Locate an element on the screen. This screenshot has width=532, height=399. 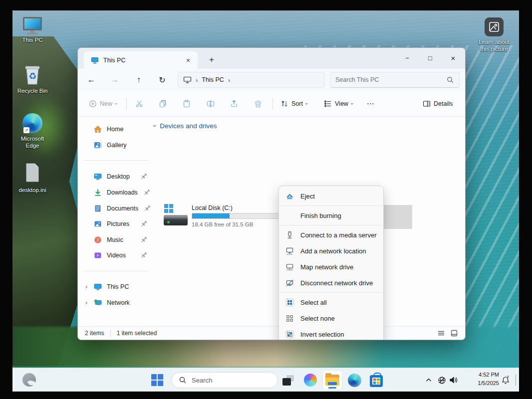
task-view-icon is located at coordinates (288, 380).